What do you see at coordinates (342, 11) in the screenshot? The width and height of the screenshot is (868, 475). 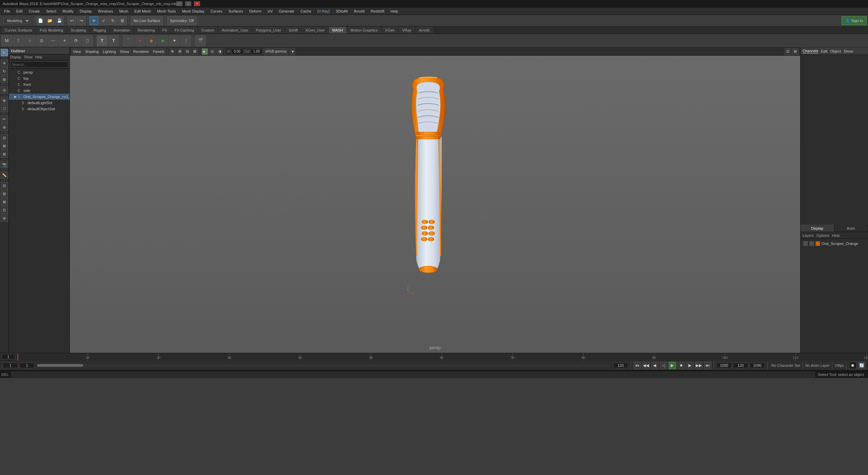 I see `menu-3dtoall: 3DtoAll` at bounding box center [342, 11].